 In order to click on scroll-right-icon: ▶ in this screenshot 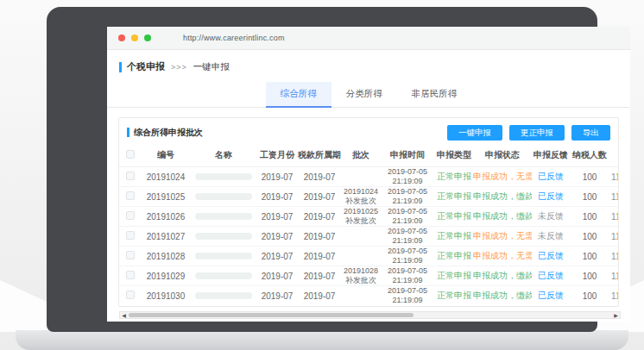, I will do `click(616, 316)`.